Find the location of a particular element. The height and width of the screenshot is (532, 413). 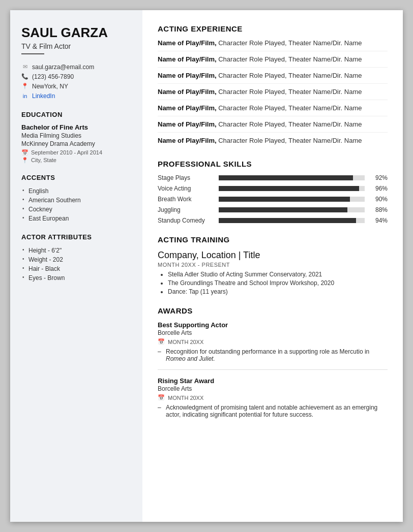

award-desc-2: Acknowledgment of promising talent and n… is located at coordinates (273, 411).